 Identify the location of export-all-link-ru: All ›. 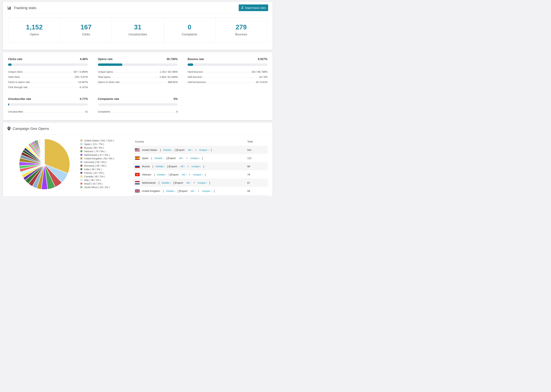
(183, 166).